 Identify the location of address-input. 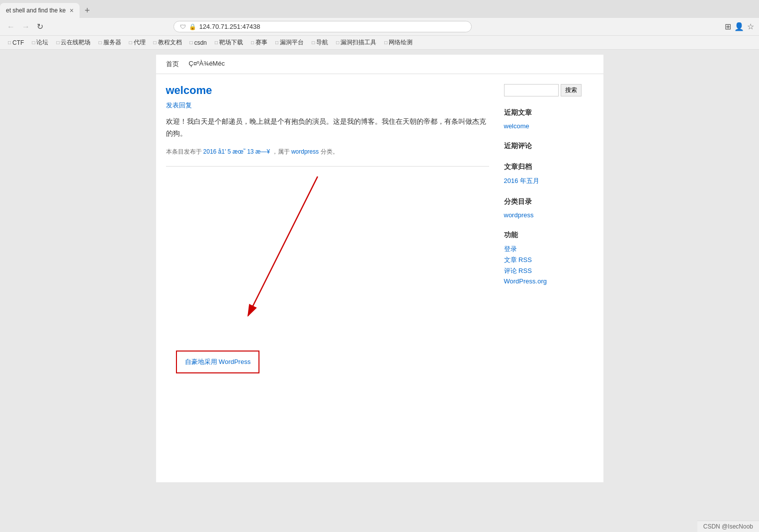
(332, 27).